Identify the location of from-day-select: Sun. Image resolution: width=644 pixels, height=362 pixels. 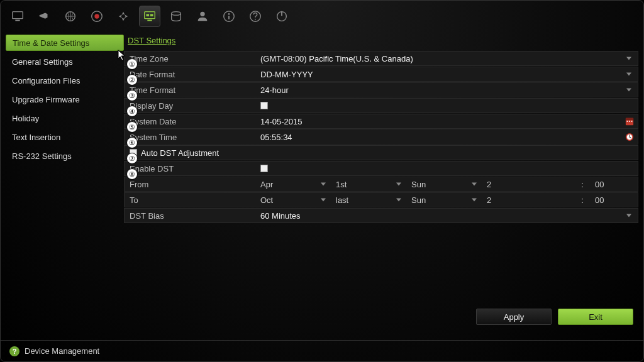
(443, 184).